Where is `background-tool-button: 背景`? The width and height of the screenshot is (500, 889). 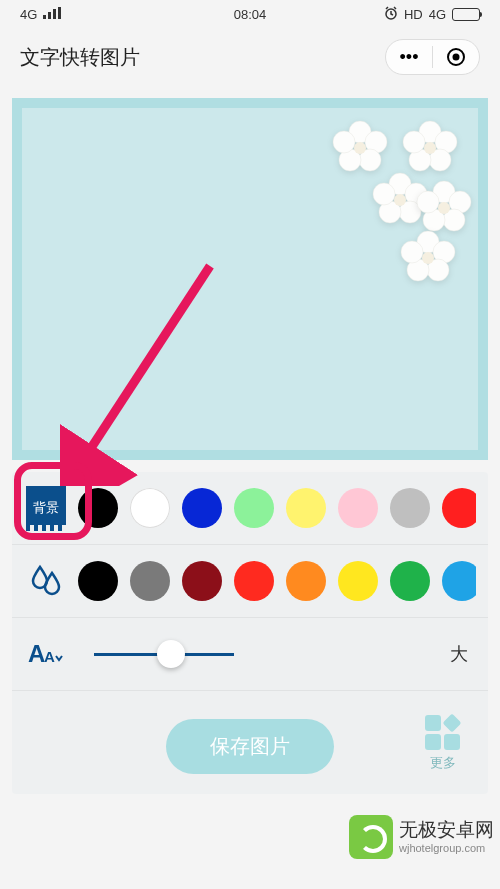
background-tool-button: 背景 is located at coordinates (46, 508).